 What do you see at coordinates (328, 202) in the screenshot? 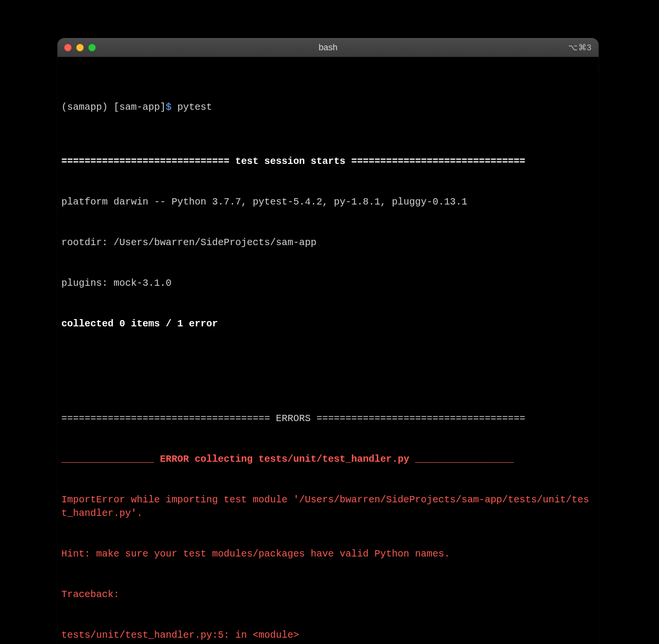
I see `platform-line: platform darwin -- Python 3.7.7, pytest-…` at bounding box center [328, 202].